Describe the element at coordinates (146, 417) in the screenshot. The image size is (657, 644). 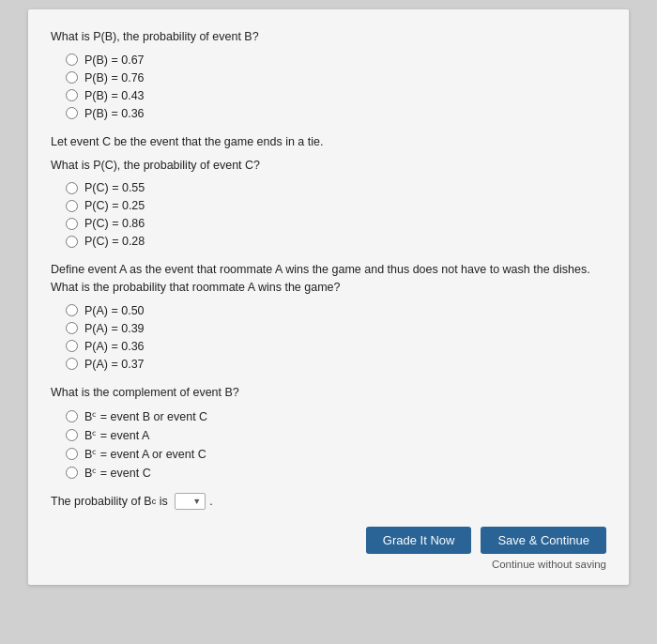
I see `option-comp-1-label: Bᶜ = event B or event C` at that location.